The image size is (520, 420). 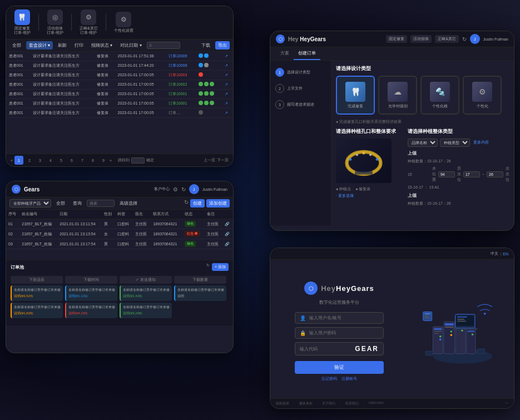 I want to click on kanban-add: + 添加, so click(x=220, y=267).